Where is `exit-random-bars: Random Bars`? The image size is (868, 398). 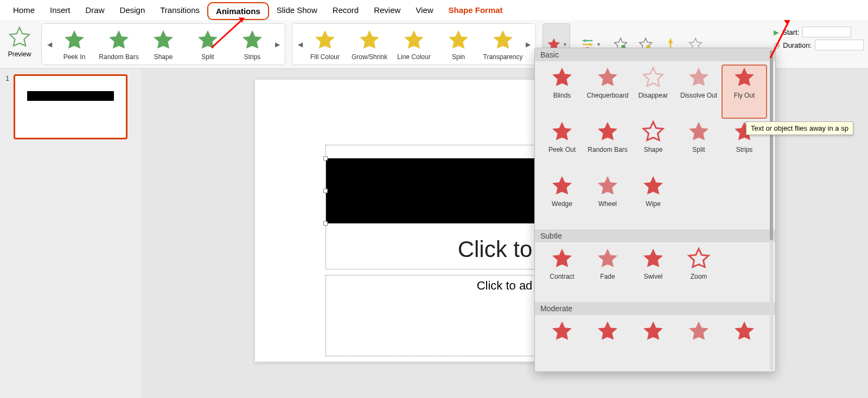 exit-random-bars: Random Bars is located at coordinates (608, 146).